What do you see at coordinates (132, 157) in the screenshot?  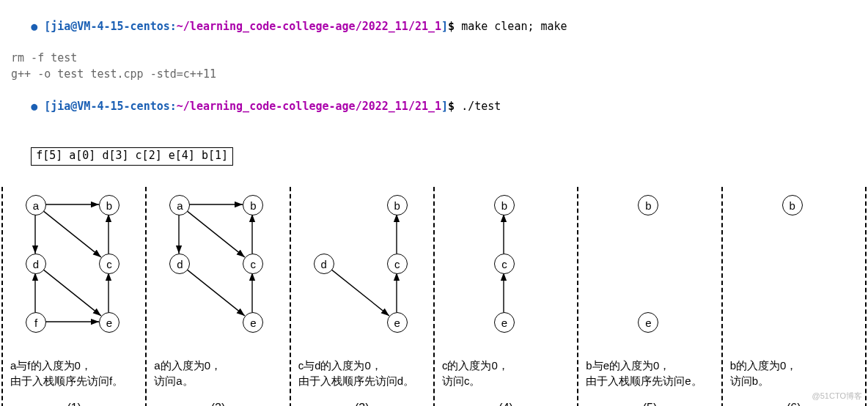 I see `output-box: f[5] a[0] d[3] c[2] e[4] b[1]` at bounding box center [132, 157].